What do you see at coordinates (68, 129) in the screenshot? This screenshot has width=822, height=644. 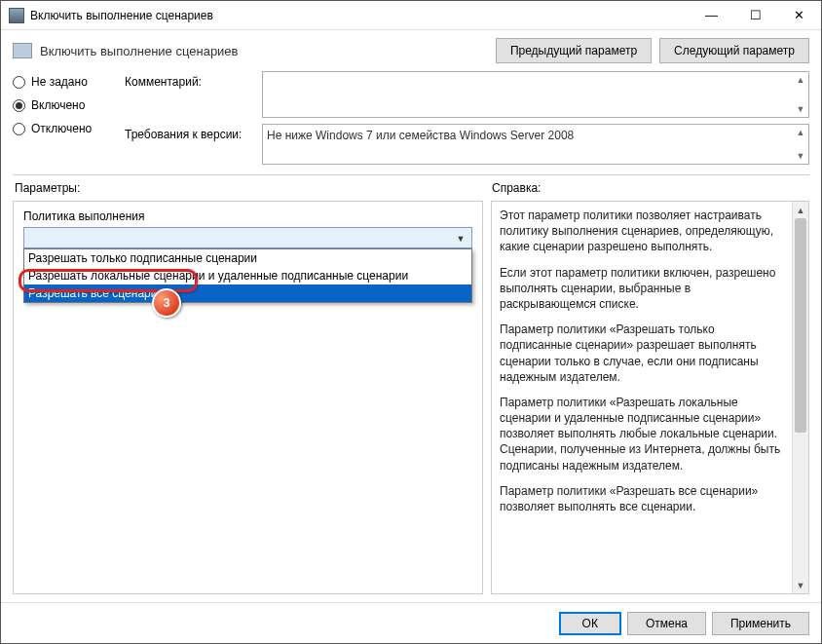 I see `radio-disabled: Отключено` at bounding box center [68, 129].